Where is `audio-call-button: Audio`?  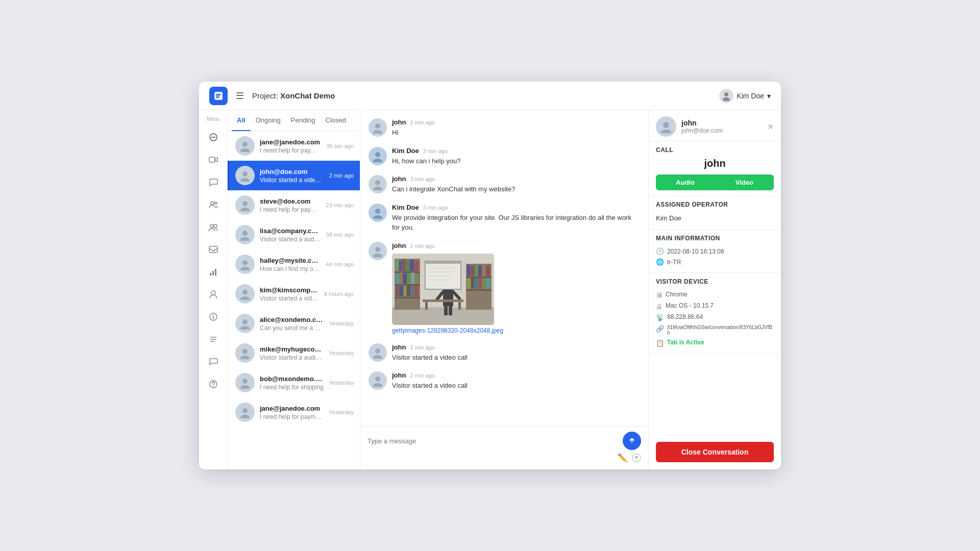 audio-call-button: Audio is located at coordinates (685, 183).